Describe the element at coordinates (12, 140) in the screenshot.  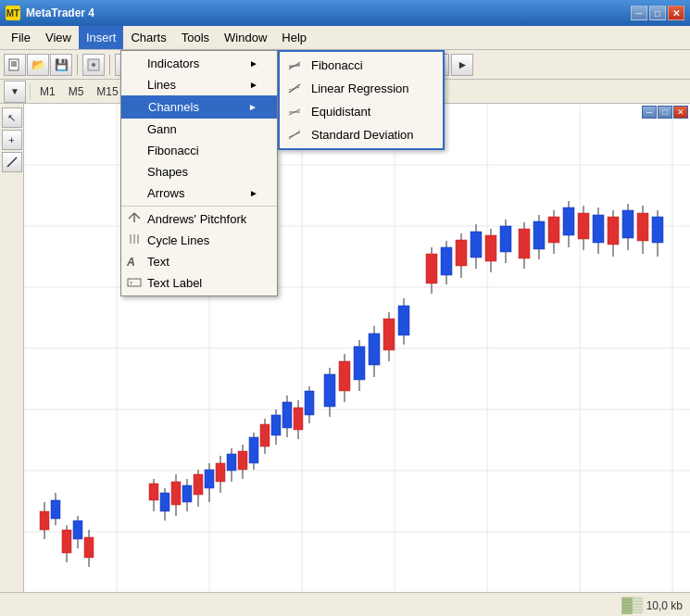
I see `side-crosshair-btn: +` at that location.